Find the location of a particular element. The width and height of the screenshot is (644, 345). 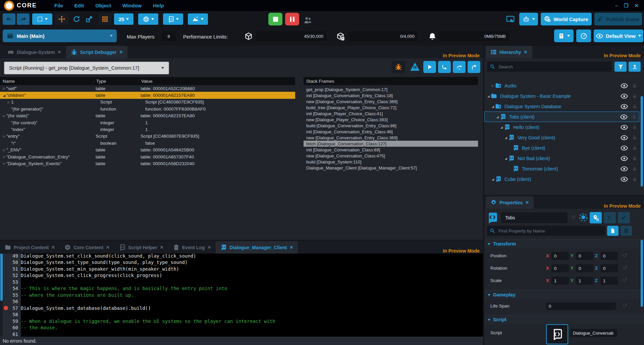

scale-x-field: 1 is located at coordinates (560, 281).